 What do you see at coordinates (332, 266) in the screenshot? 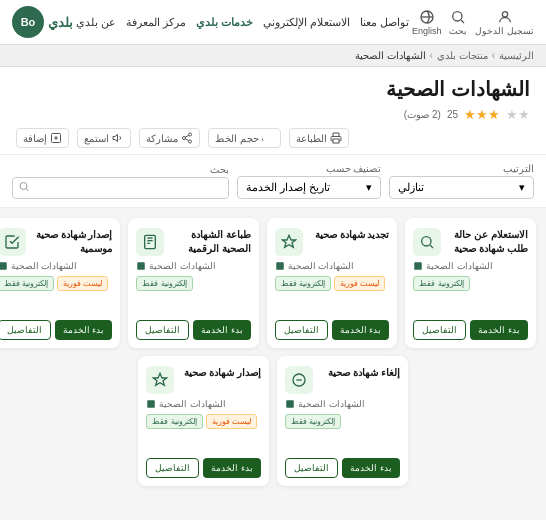
I see `card-category-2: الشهادات الصحية` at bounding box center [332, 266].